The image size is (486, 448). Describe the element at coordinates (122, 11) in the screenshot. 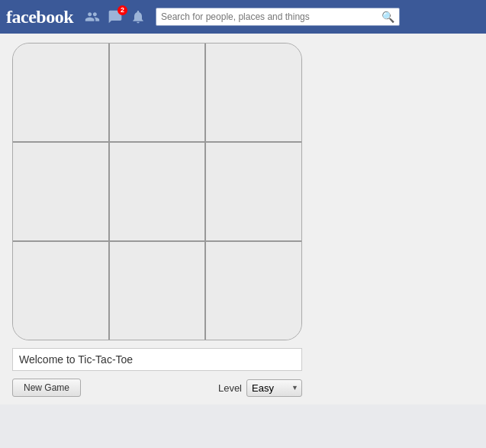

I see `messages-badge: 2` at that location.